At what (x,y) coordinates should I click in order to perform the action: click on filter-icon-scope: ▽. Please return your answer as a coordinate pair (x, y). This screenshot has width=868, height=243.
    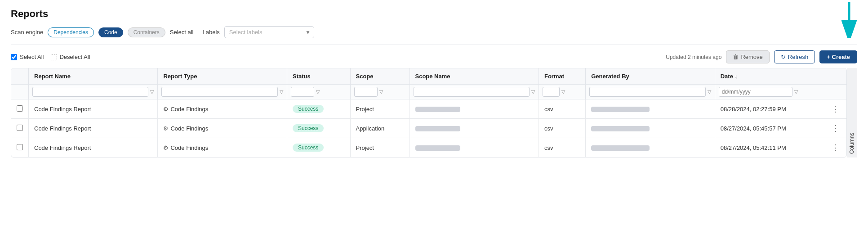
    Looking at the image, I should click on (381, 92).